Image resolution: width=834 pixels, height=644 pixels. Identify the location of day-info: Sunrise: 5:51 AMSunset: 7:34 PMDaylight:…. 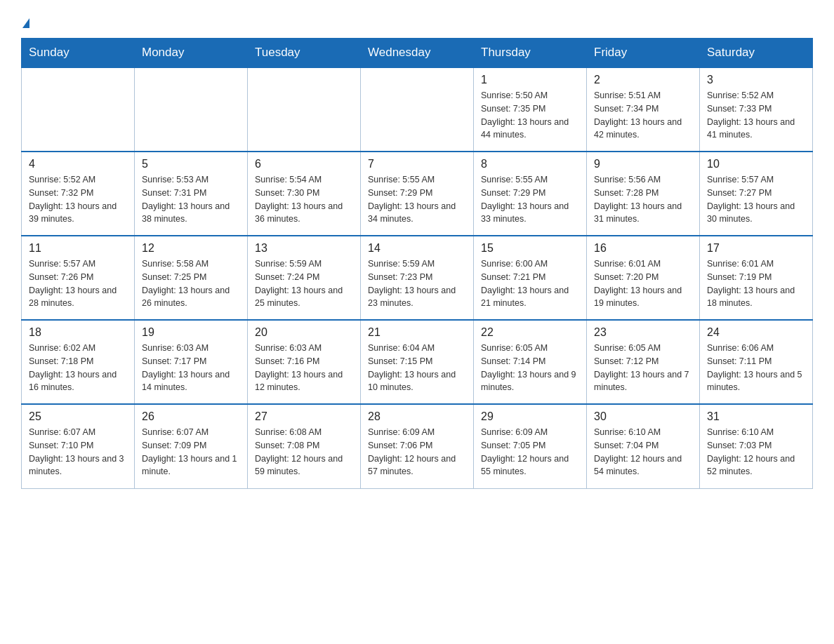
(643, 115).